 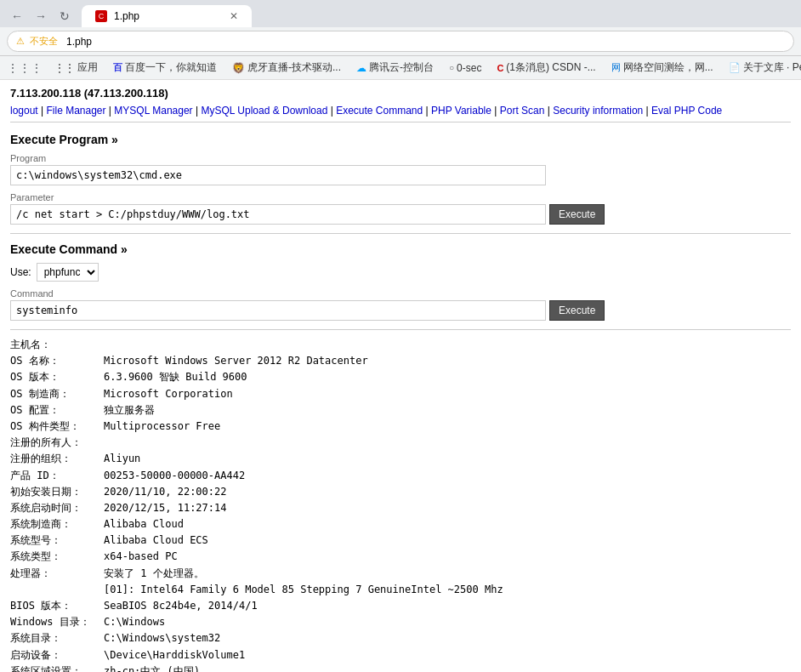 What do you see at coordinates (400, 395) in the screenshot?
I see `table-row: OS 制造商：Microsoft Corporation` at bounding box center [400, 395].